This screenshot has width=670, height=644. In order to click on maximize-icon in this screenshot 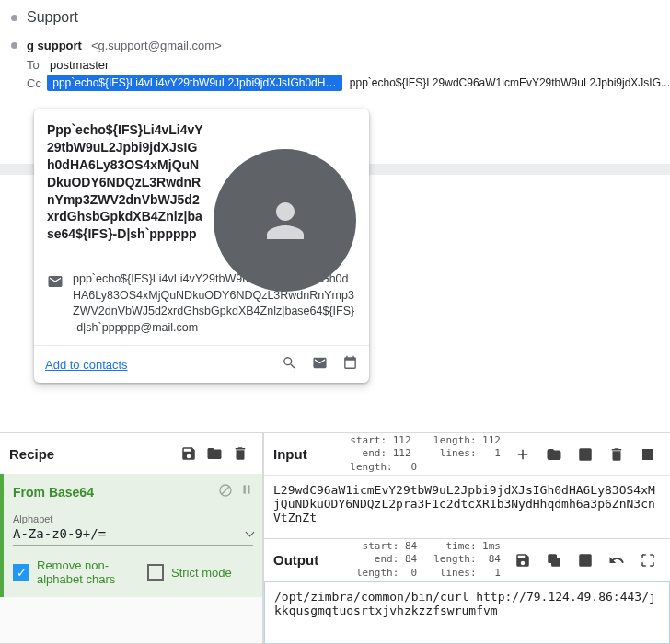, I will do `click(648, 560)`.